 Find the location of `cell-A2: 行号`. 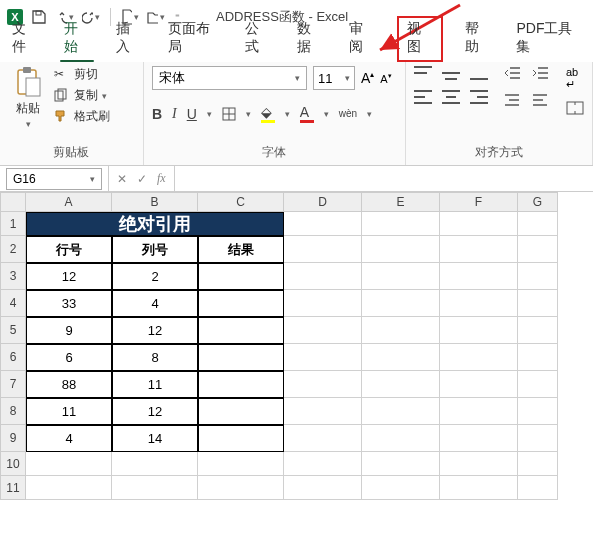

cell-A2: 行号 is located at coordinates (69, 250).